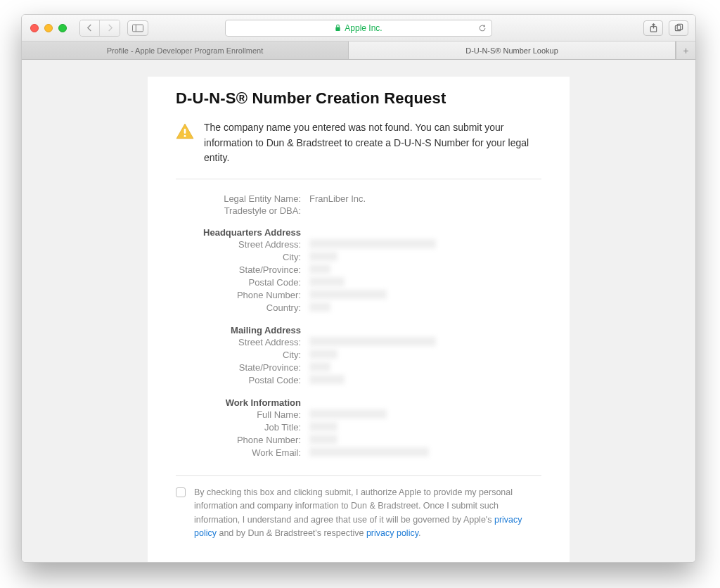 Image resolution: width=720 pixels, height=588 pixels. Describe the element at coordinates (425, 245) in the screenshot. I see `hq-street-value` at that location.